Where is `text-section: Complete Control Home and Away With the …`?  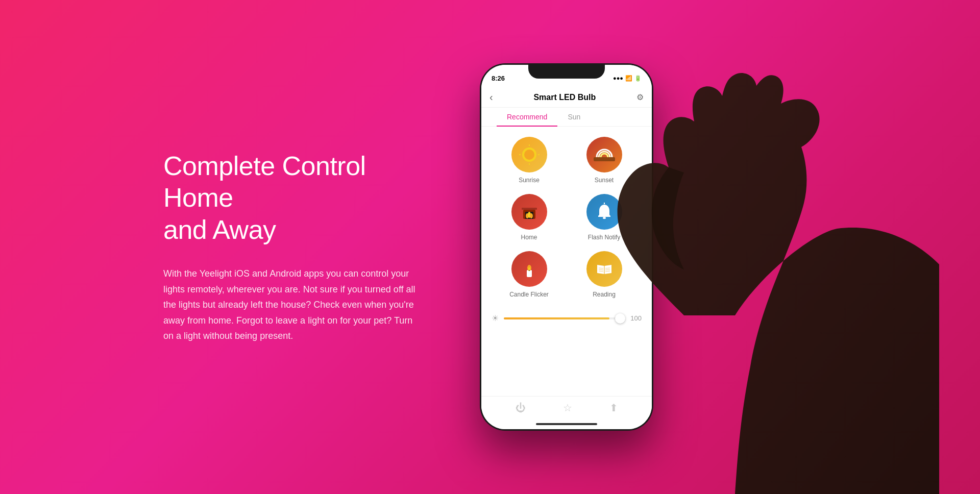
text-section: Complete Control Home and Away With the … is located at coordinates (291, 247).